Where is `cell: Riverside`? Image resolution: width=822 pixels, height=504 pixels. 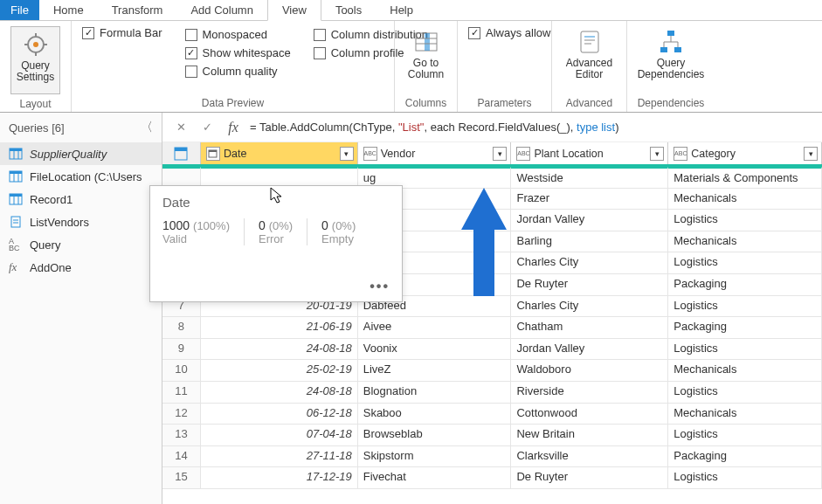
cell: Riverside is located at coordinates (590, 393).